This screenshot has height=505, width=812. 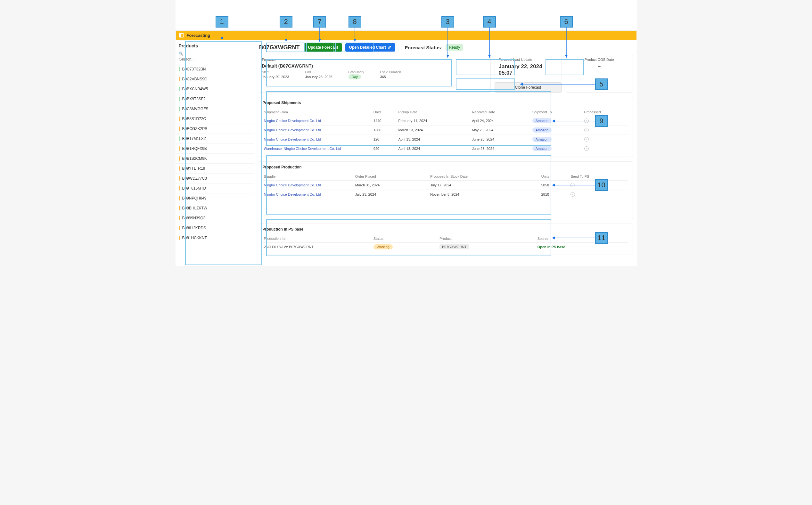 What do you see at coordinates (215, 99) in the screenshot?
I see `sidebar-item-product: B0BX9T3SF2` at bounding box center [215, 99].